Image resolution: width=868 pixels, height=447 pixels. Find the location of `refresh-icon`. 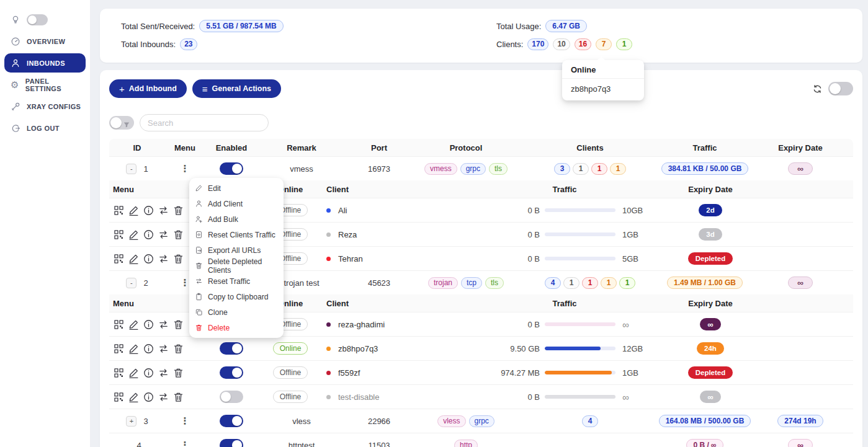

refresh-icon is located at coordinates (818, 89).